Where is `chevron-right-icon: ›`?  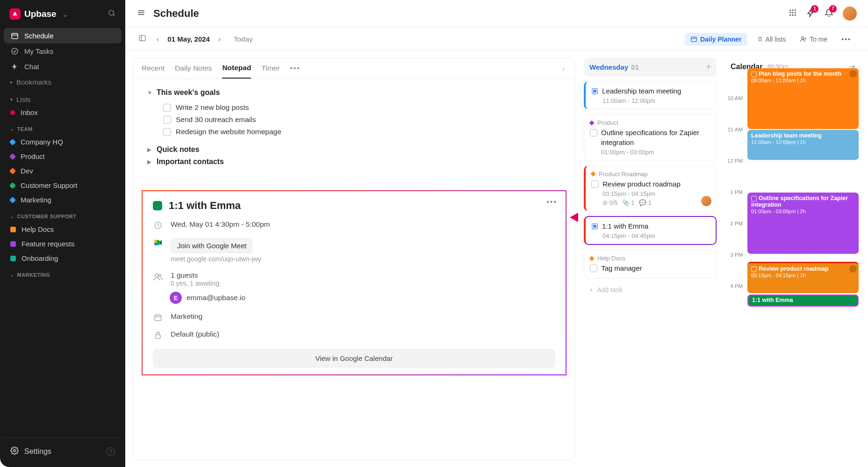 chevron-right-icon: › is located at coordinates (565, 71).